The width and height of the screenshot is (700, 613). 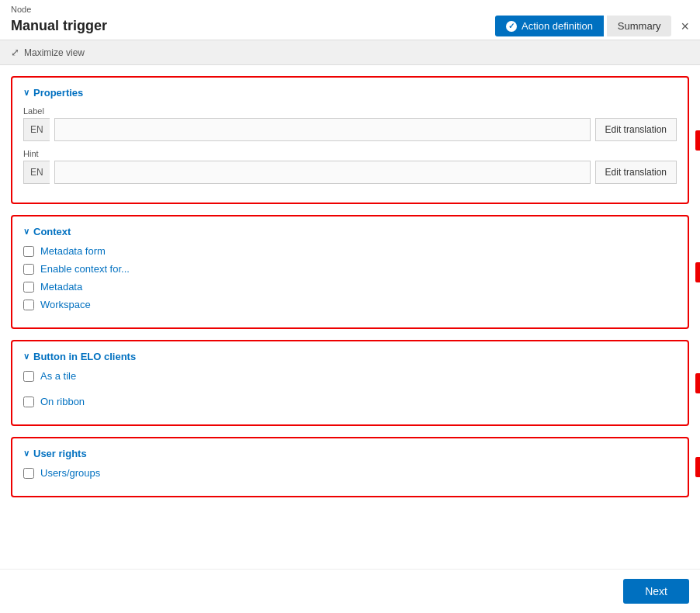 I want to click on section-number-4: 4, so click(x=698, y=467).